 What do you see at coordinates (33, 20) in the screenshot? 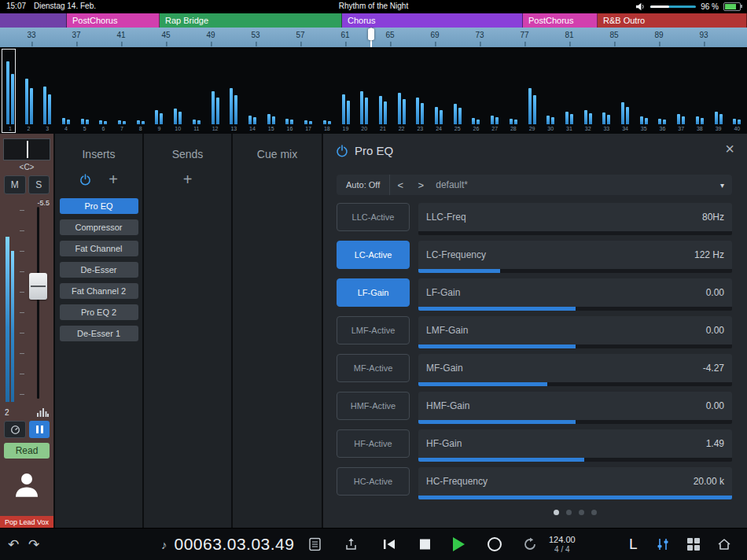
I see `arrangement-section` at bounding box center [33, 20].